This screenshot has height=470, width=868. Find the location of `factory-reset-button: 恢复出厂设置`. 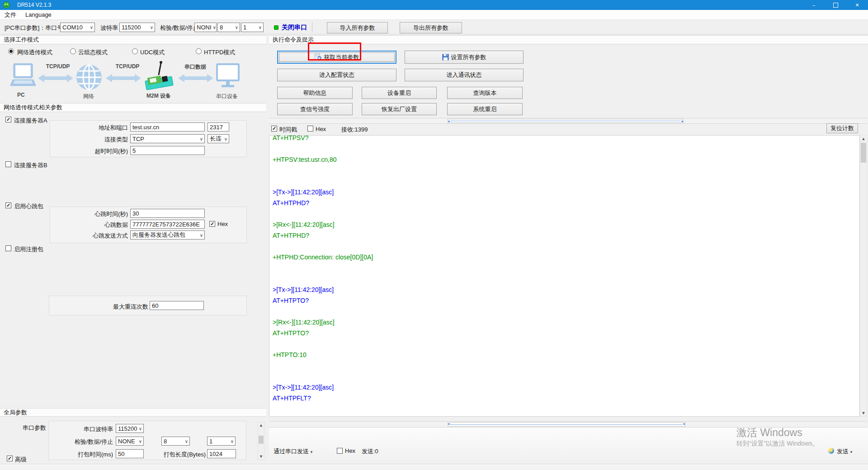

factory-reset-button: 恢复出厂设置 is located at coordinates (399, 109).